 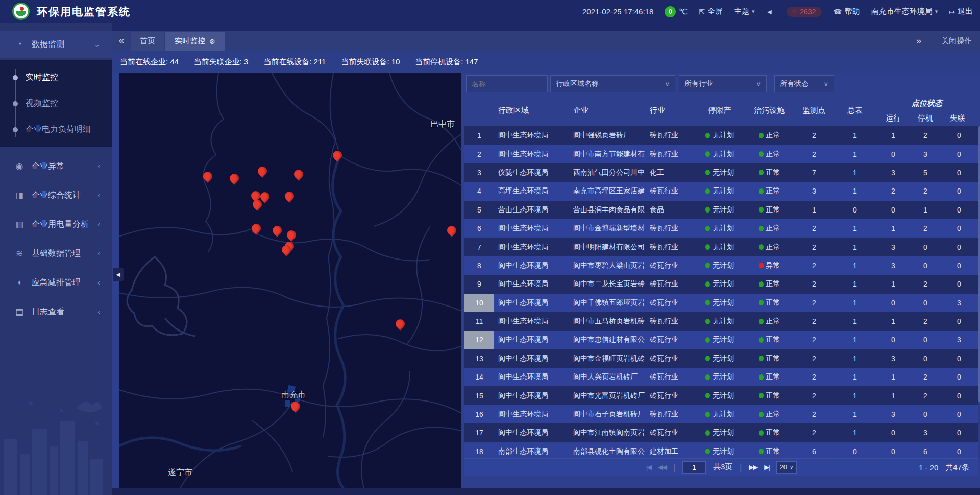 What do you see at coordinates (770, 110) in the screenshot?
I see `col-facility: 治污设施` at bounding box center [770, 110].